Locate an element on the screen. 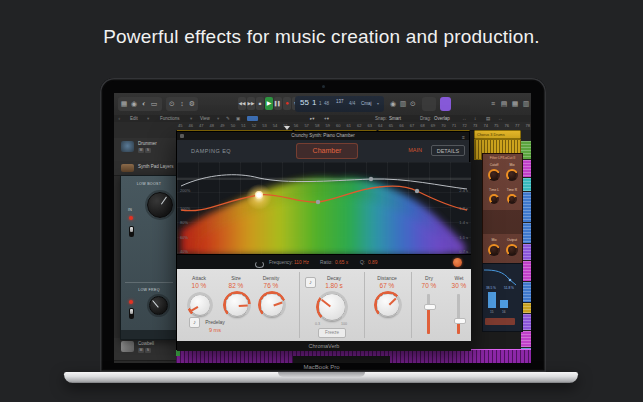 The height and width of the screenshot is (402, 643). smart-controls-icon: ▭ is located at coordinates (154, 104).